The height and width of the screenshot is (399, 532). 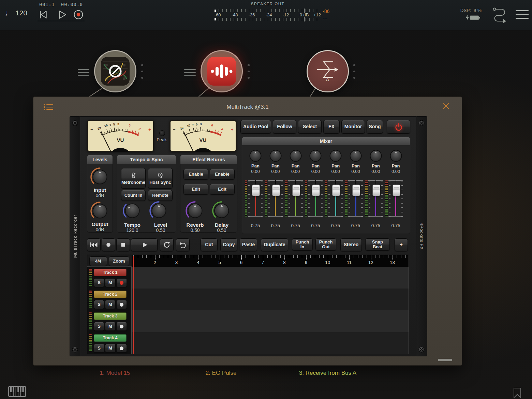 I want to click on power-button, so click(x=398, y=127).